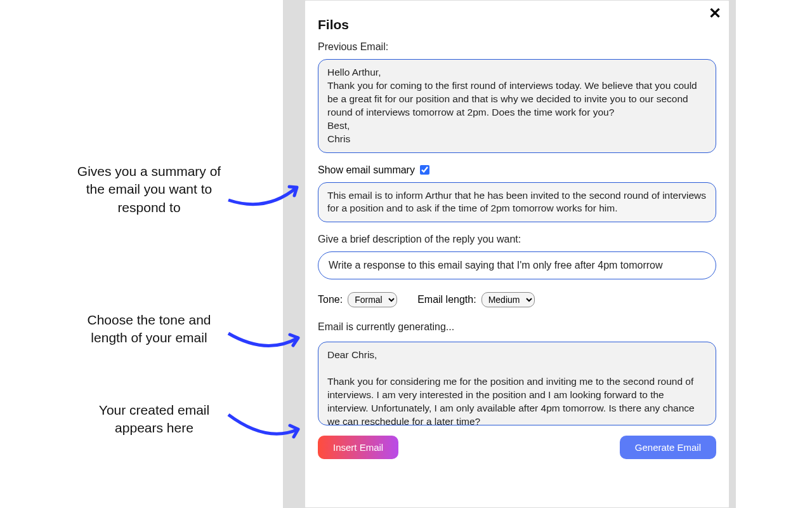 This screenshot has width=812, height=508. What do you see at coordinates (715, 13) in the screenshot?
I see `close-icon: ✕` at bounding box center [715, 13].